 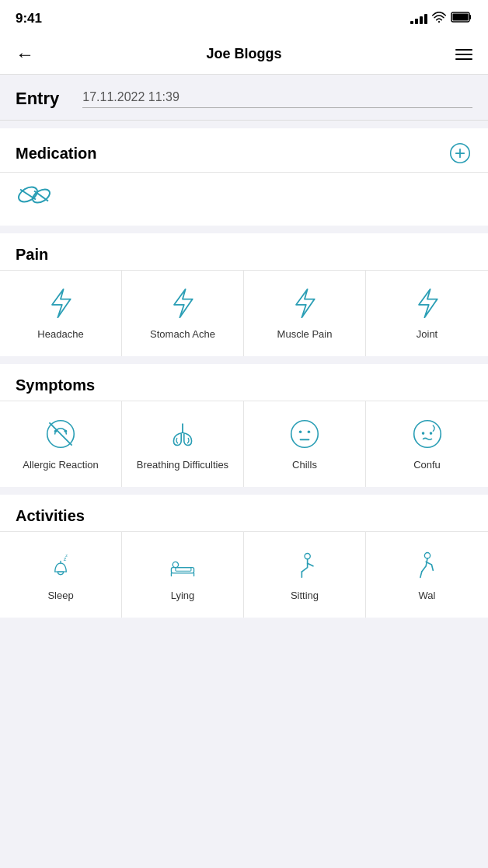 What do you see at coordinates (183, 434) in the screenshot?
I see `lungs-icon` at bounding box center [183, 434].